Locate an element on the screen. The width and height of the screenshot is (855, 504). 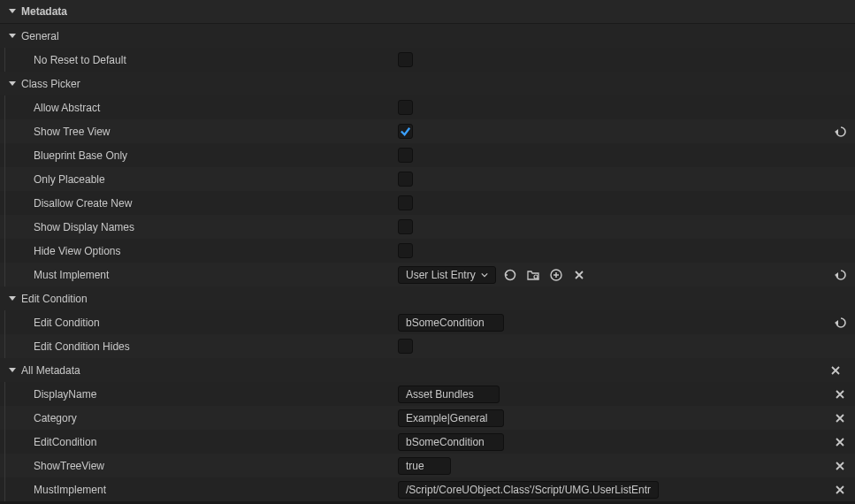
row-disallow-create-new: Disallow Create New is located at coordinates (428, 203).